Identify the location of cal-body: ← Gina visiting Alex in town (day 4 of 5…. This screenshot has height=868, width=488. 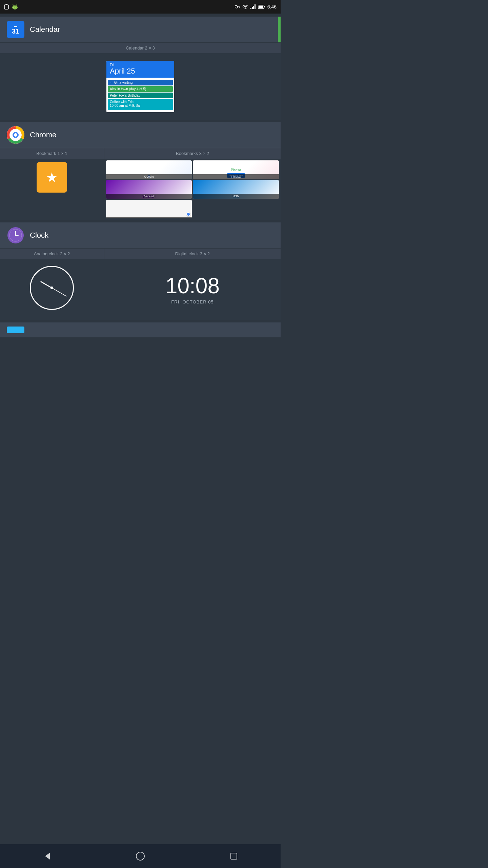
(140, 95).